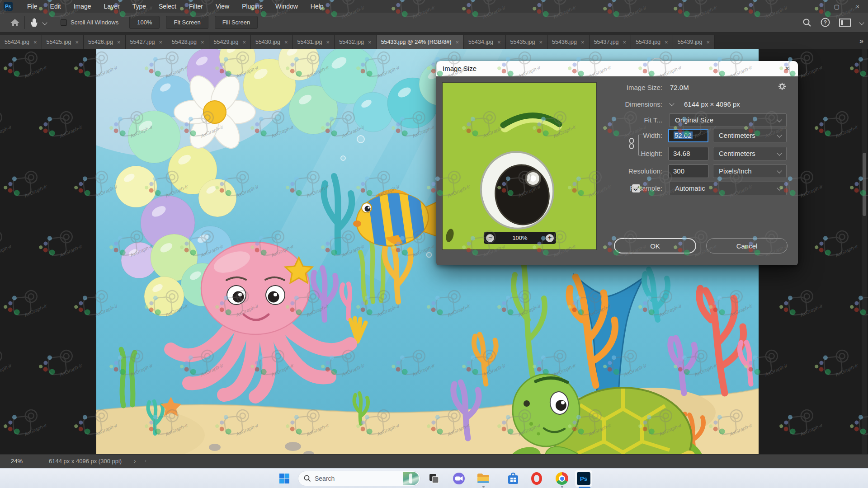 The width and height of the screenshot is (868, 488). What do you see at coordinates (21, 42) in the screenshot?
I see `document-tab: 55424.jpg ×` at bounding box center [21, 42].